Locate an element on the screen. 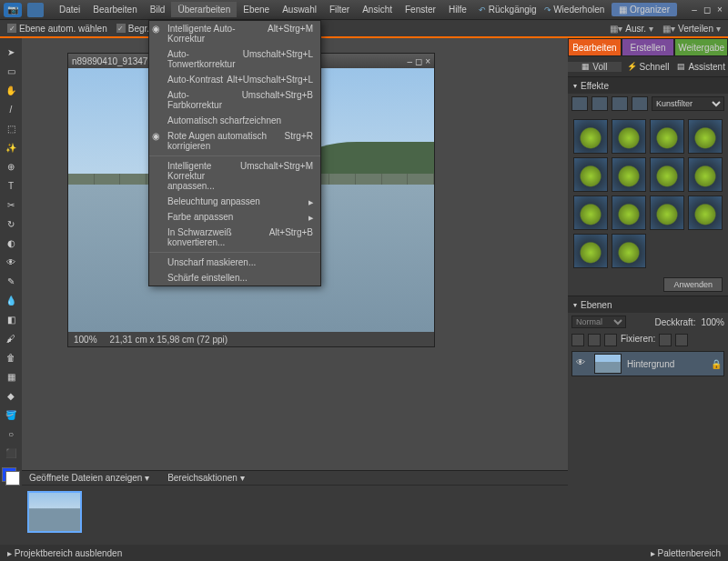  menu-bild: Bild is located at coordinates (158, 9).